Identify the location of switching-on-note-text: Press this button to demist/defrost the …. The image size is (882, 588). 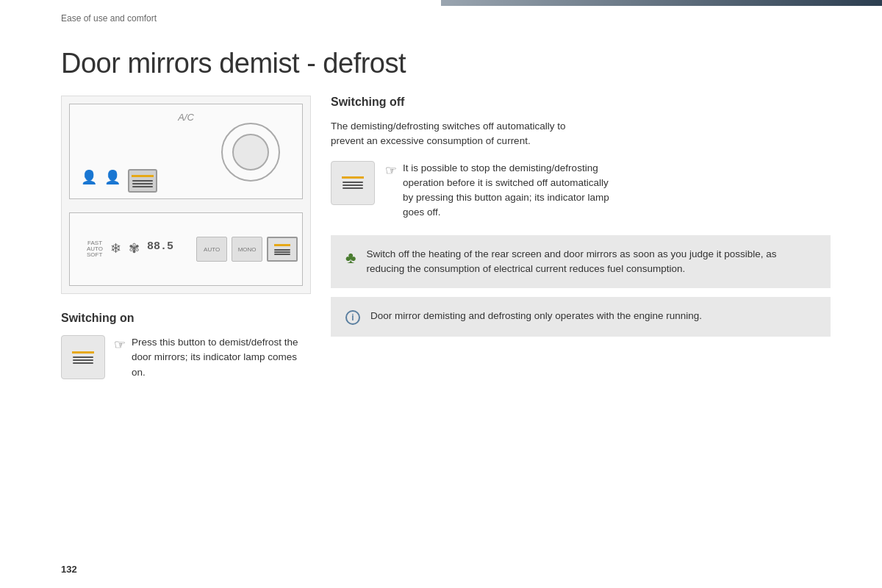
(221, 357).